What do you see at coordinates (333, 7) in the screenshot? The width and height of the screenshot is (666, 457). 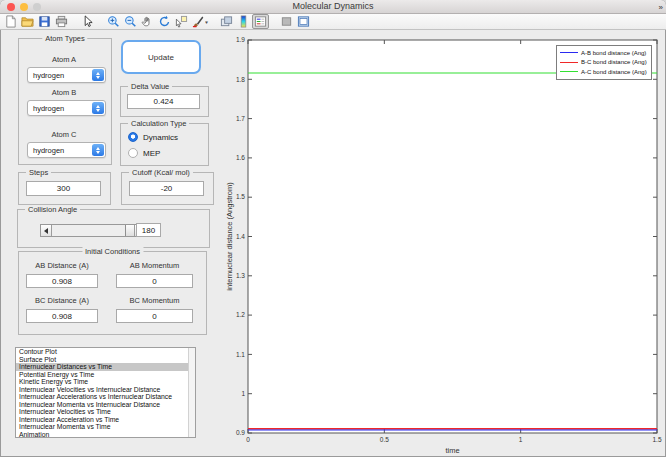 I see `titlebar: Molecular Dynamics` at bounding box center [333, 7].